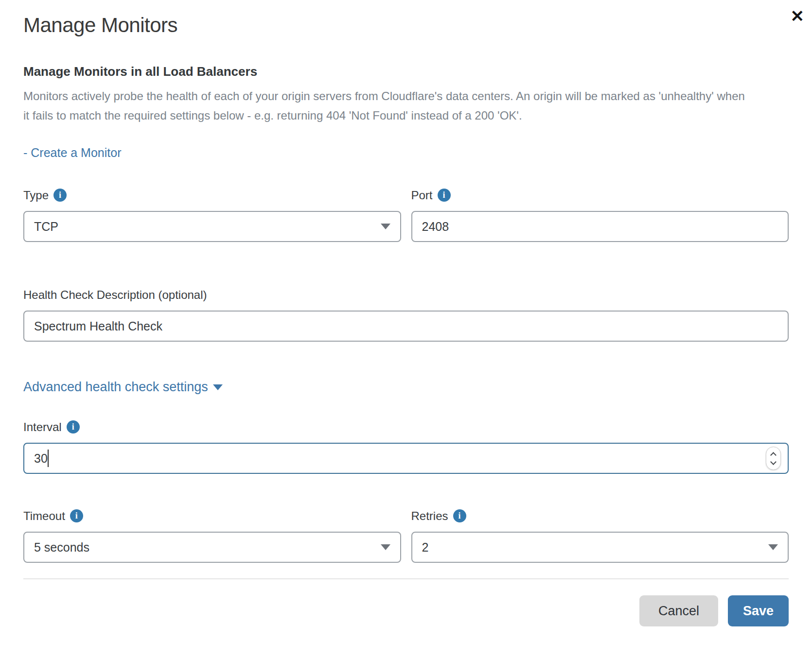  I want to click on number-stepper, so click(773, 458).